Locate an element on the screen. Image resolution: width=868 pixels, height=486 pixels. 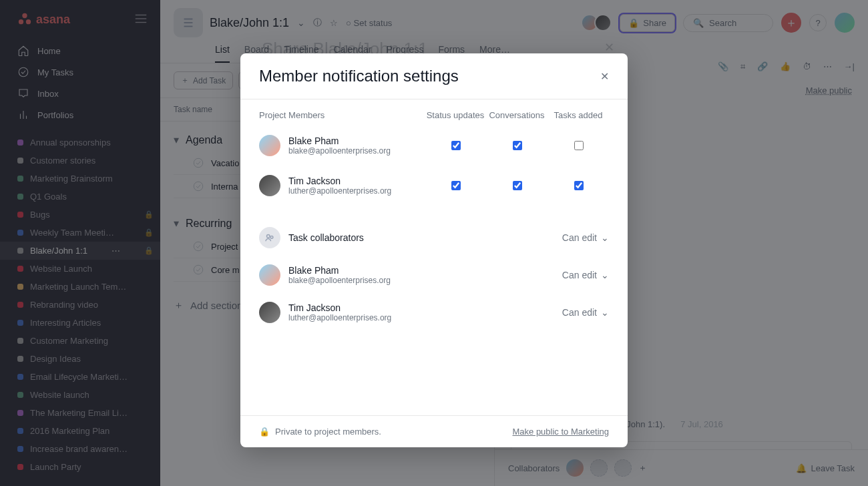
lock-icon: 🔒 is located at coordinates (264, 431).